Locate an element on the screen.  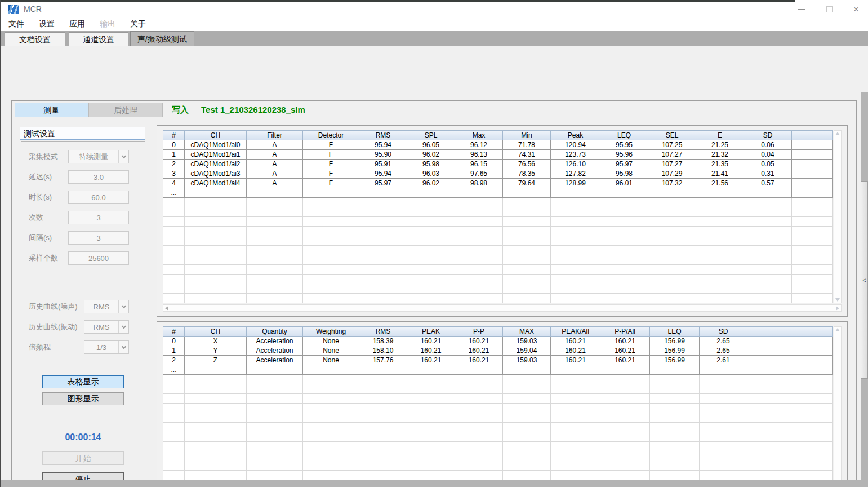
measure-mode-button: 测量 is located at coordinates (52, 110).